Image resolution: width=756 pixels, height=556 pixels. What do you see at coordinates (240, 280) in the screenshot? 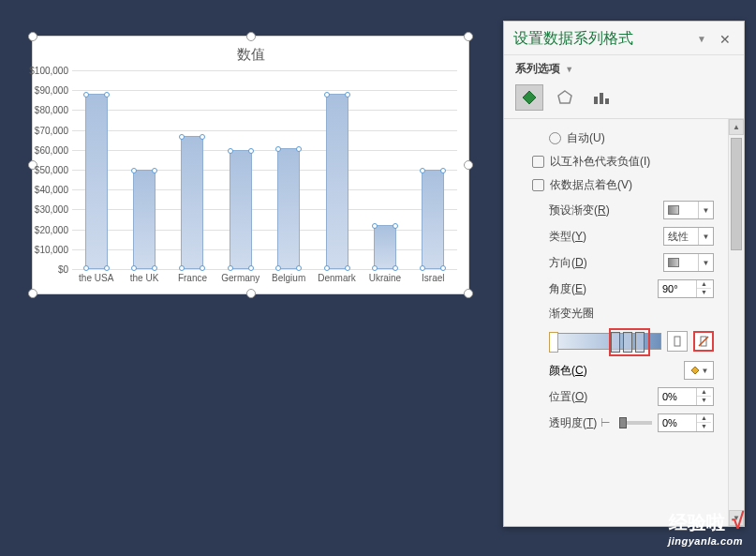
I see `x-tick-label: Germany` at bounding box center [240, 280].